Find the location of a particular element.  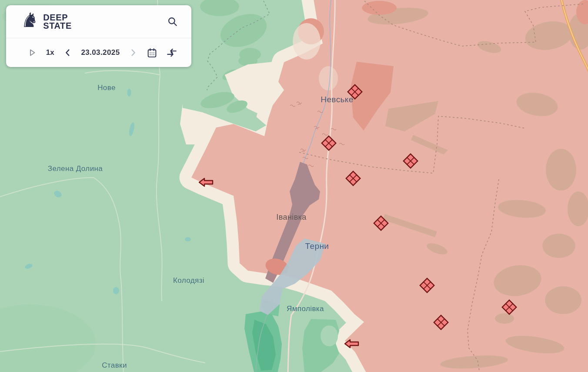

compare-button is located at coordinates (172, 53).